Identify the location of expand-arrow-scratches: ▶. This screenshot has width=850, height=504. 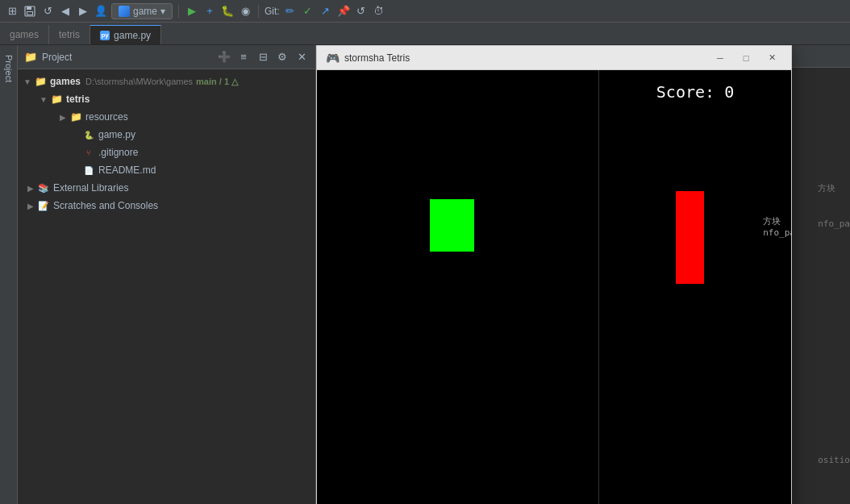
(31, 206).